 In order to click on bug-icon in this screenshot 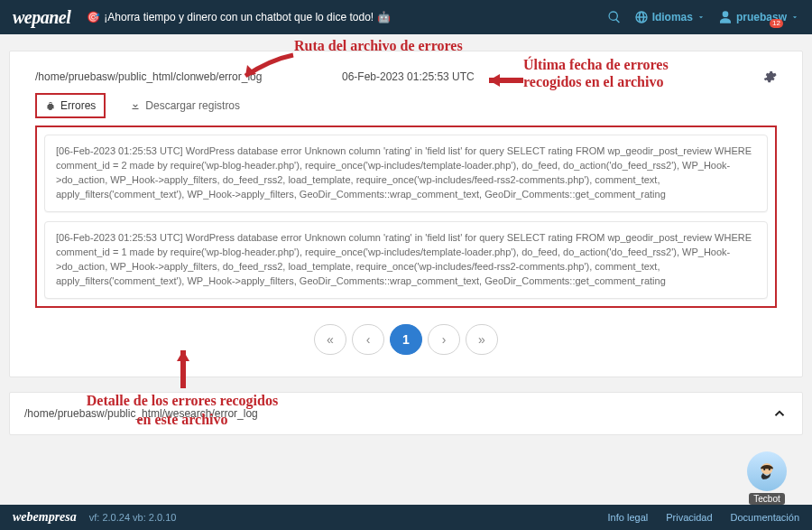, I will do `click(51, 106)`.